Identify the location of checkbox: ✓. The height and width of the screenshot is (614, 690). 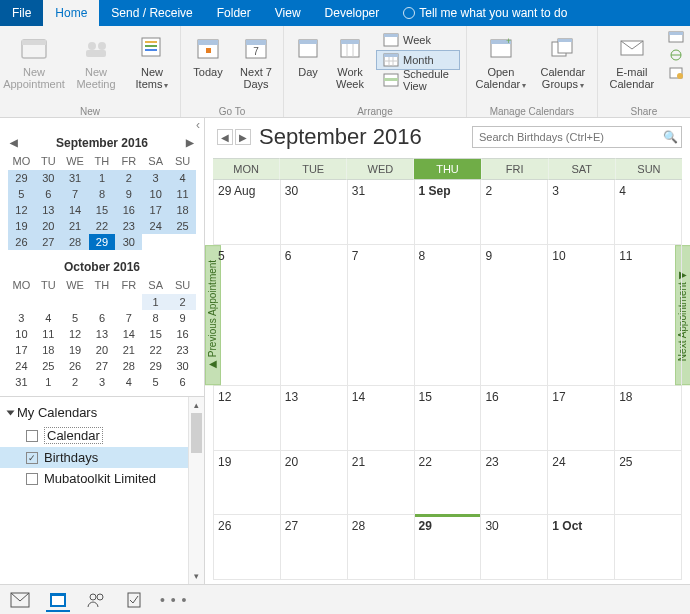
(32, 458).